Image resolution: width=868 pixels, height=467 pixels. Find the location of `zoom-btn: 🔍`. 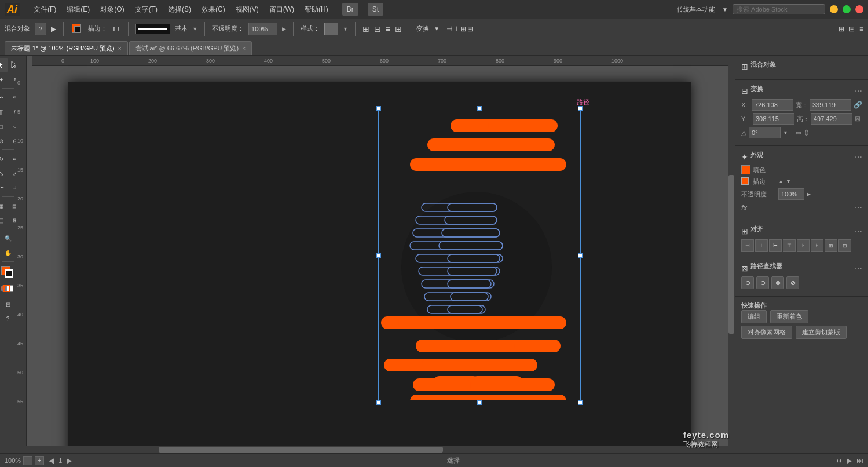

zoom-btn: 🔍 is located at coordinates (8, 238).